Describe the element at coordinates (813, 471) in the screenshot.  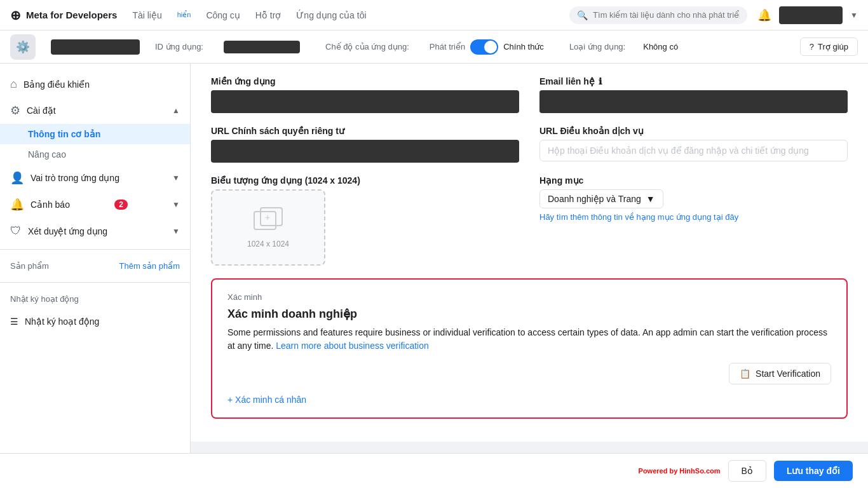
I see `save-button: Lưu thay đổi` at that location.